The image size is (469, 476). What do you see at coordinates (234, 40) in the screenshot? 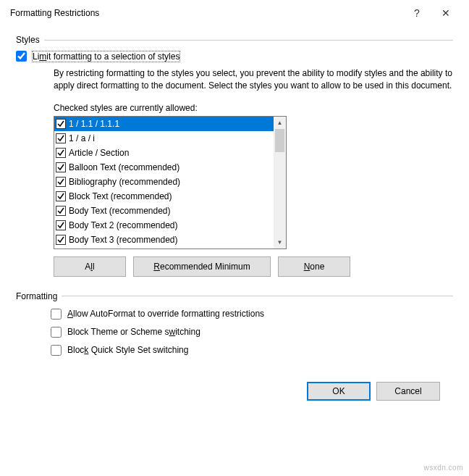
I see `styles-group-header: Styles` at bounding box center [234, 40].